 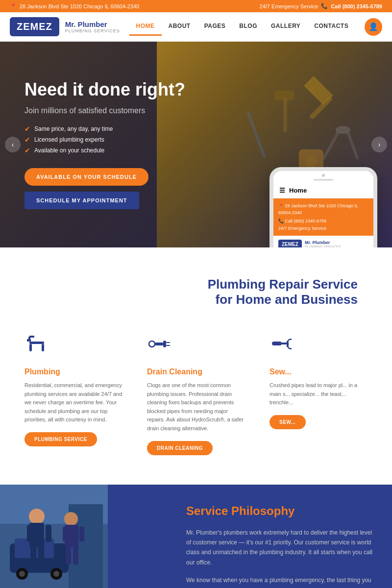 What do you see at coordinates (323, 221) in the screenshot?
I see `mobile-phone: 📞 Call (800) 2345-6789` at bounding box center [323, 221].